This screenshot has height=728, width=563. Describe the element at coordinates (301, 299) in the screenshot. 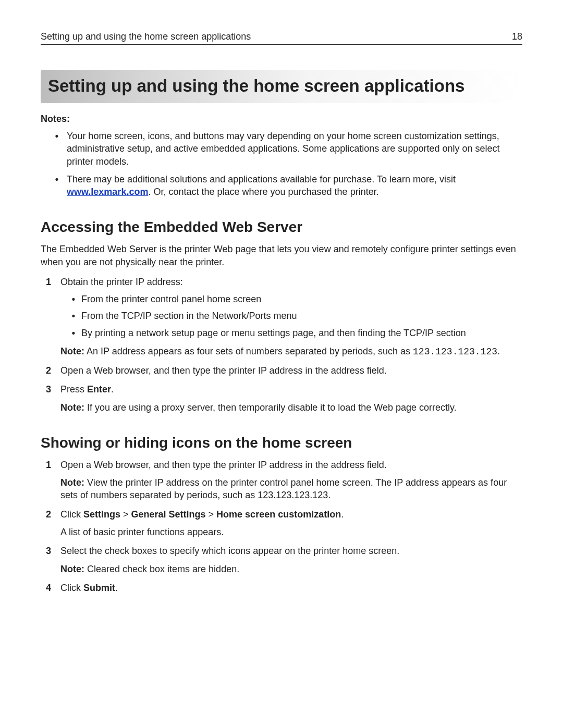

I see `sub-bullet: From the printer control panel home scre…` at that location.